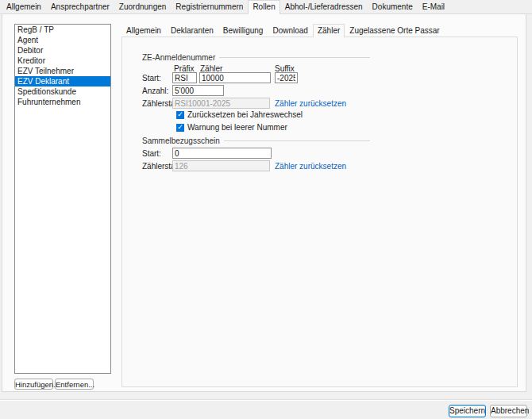 The width and height of the screenshot is (532, 419). What do you see at coordinates (467, 411) in the screenshot?
I see `save-button: Speichern` at bounding box center [467, 411].